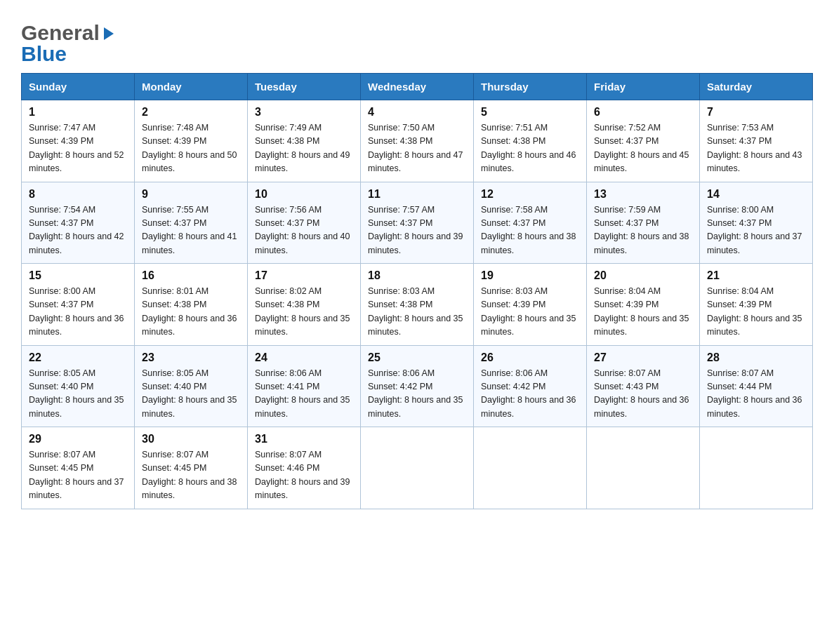  I want to click on calendar-cell: 23Sunrise: 8:05 AMSunset: 4:40 PMDayligh…, so click(191, 386).